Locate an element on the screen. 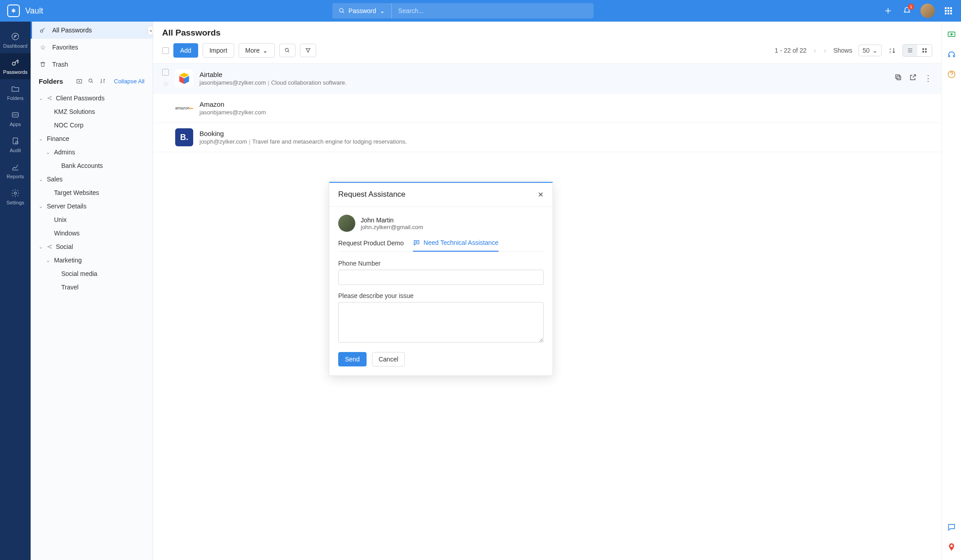  add-button: Add is located at coordinates (186, 50).